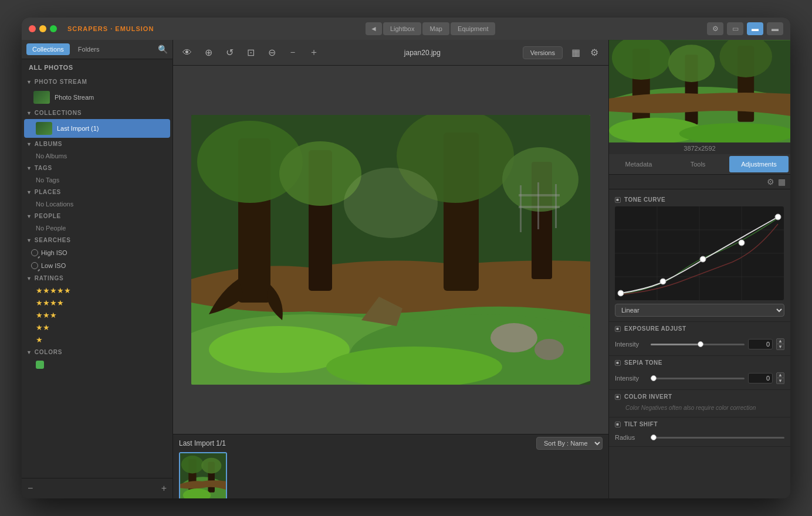 This screenshot has height=516, width=812. Describe the element at coordinates (760, 378) in the screenshot. I see `sepia-value-input` at that location.